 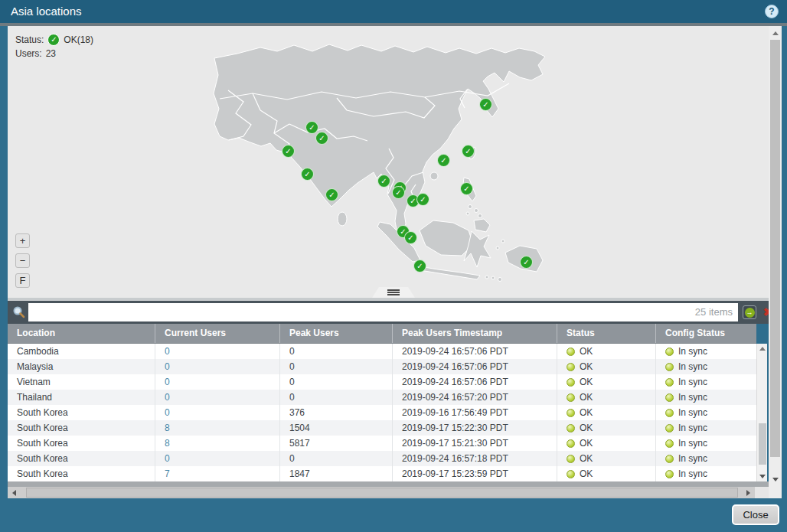 What do you see at coordinates (335, 474) in the screenshot?
I see `cell-peak-users: 1847` at bounding box center [335, 474].